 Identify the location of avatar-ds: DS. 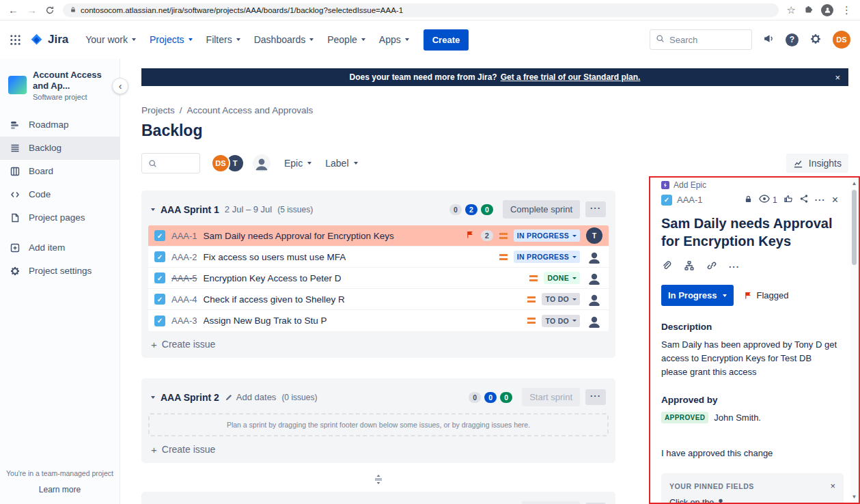
(221, 163).